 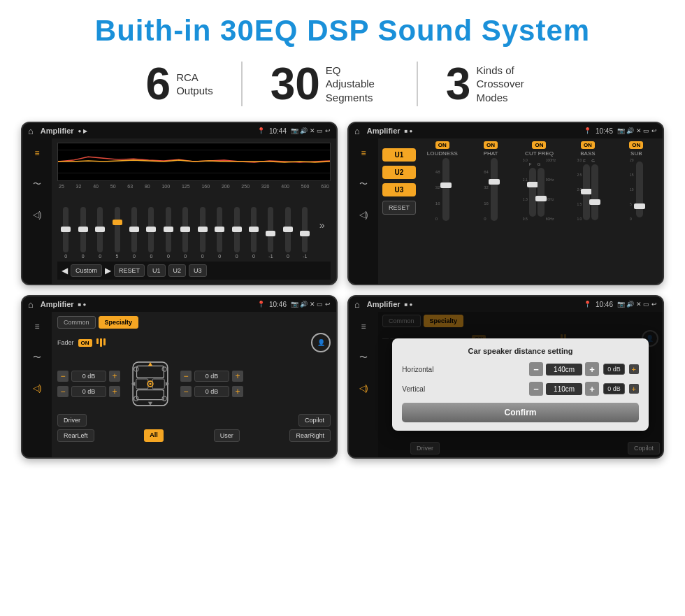 What do you see at coordinates (491, 145) in the screenshot?
I see `on-phat: ON` at bounding box center [491, 145].